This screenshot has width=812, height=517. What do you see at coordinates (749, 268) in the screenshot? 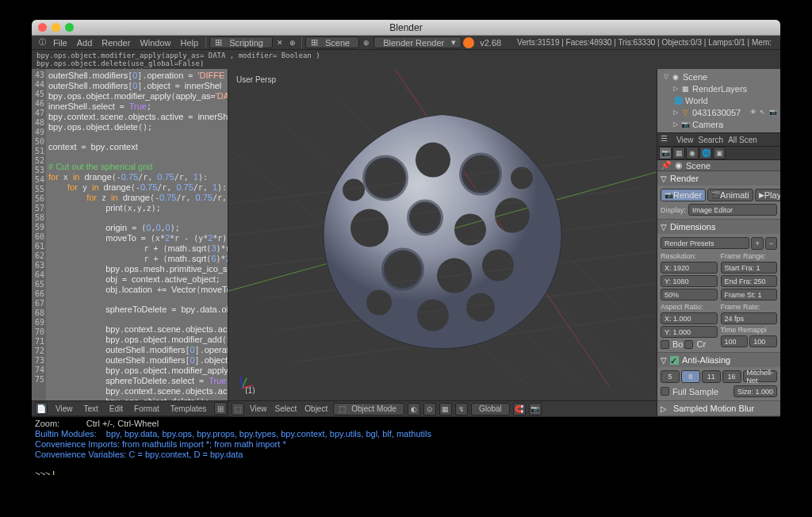
I see `frame-start: Start Fra: 1` at bounding box center [749, 268].